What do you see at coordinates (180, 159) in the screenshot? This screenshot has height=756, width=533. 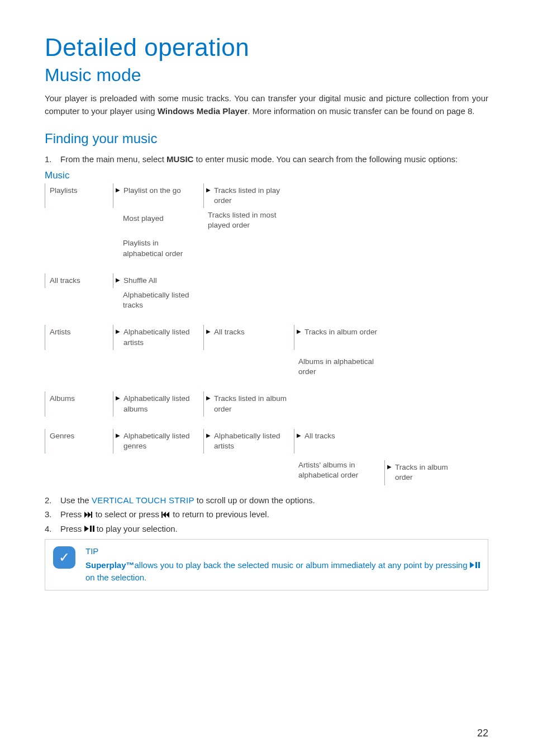 I see `step-1-bold: MUSIC` at bounding box center [180, 159].